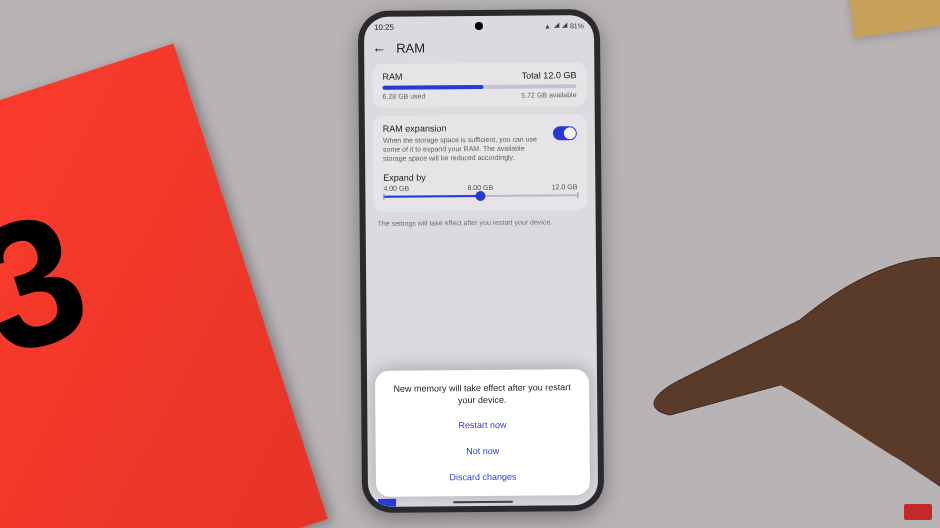  What do you see at coordinates (483, 451) in the screenshot?
I see `not-now-button: Not now` at bounding box center [483, 451].